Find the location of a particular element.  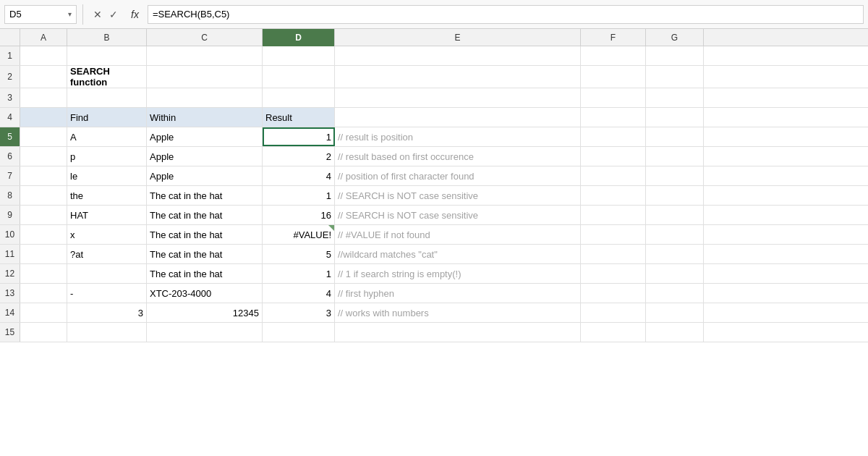

cell-g7 is located at coordinates (675, 176).